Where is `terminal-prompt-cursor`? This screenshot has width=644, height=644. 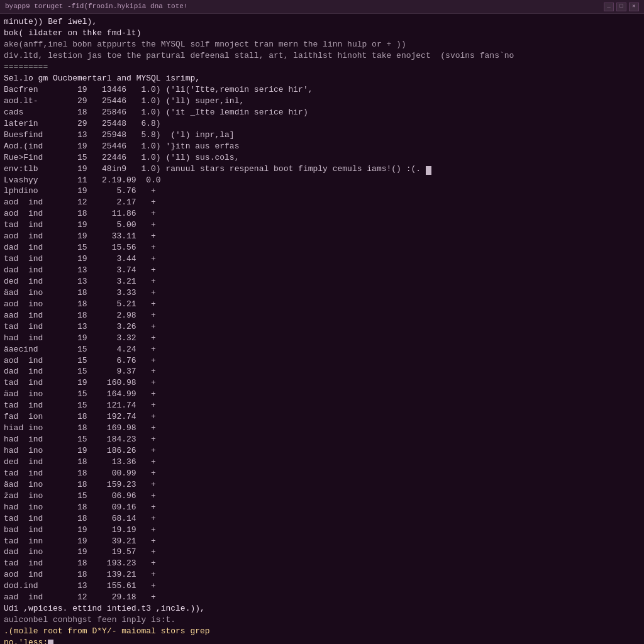 terminal-prompt-cursor is located at coordinates (50, 641).